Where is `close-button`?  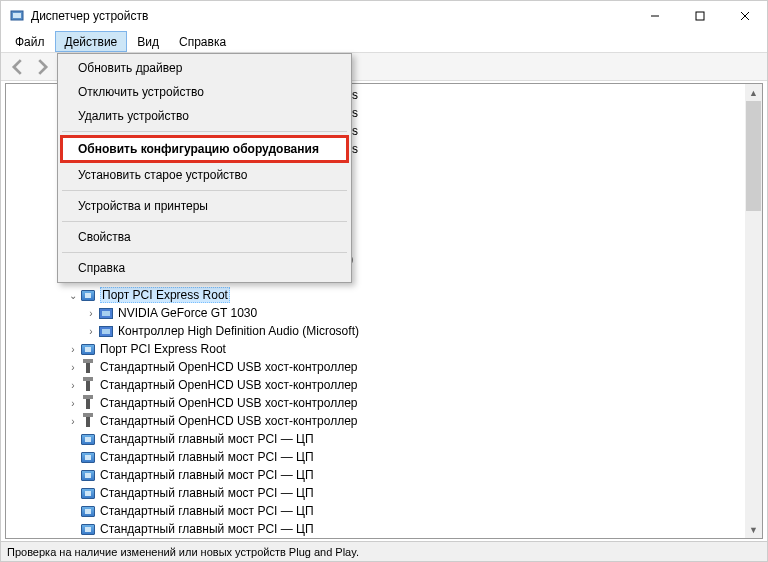
close-button is located at coordinates (744, 16).